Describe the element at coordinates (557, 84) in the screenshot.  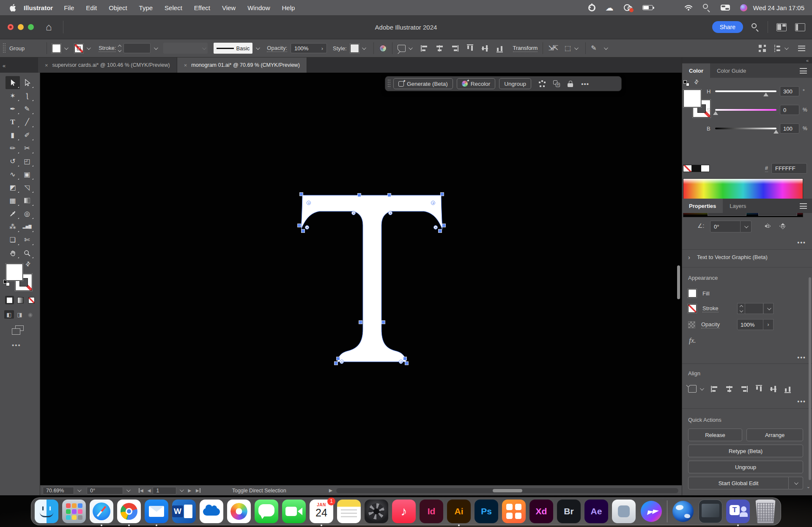
I see `duplicate-icon: +` at that location.